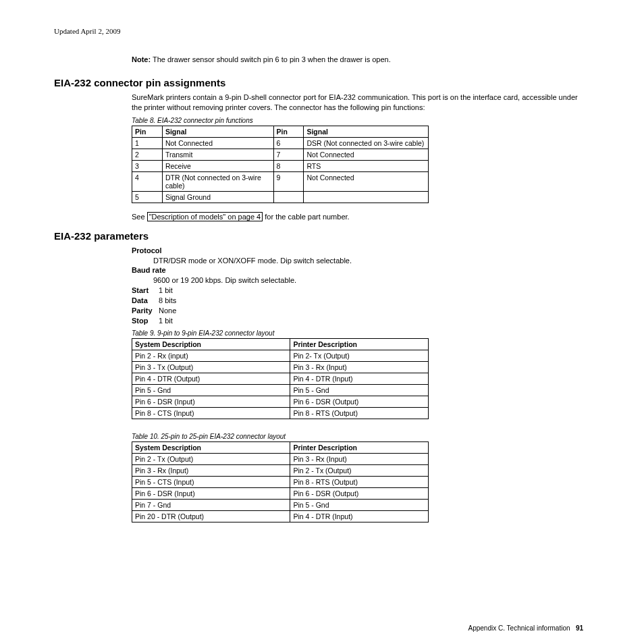 The height and width of the screenshot is (644, 644). I want to click on table10-caption: Table 10. 25-pin to 25-pin EIA-232 conne…, so click(360, 436).